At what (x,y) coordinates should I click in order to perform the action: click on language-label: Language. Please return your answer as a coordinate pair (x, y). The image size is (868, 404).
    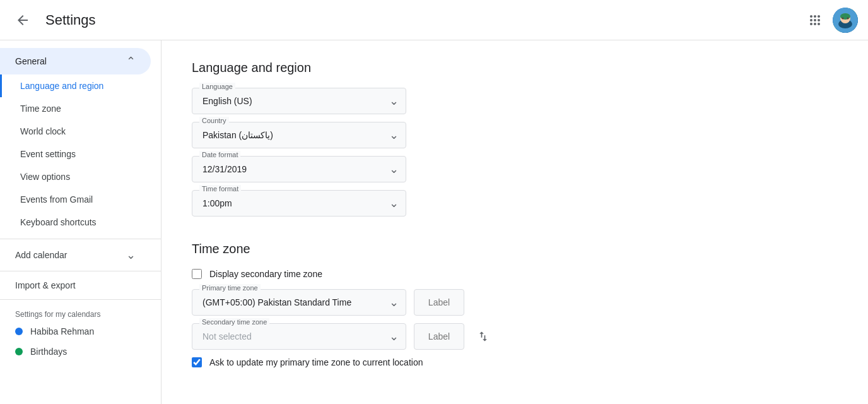
    Looking at the image, I should click on (217, 86).